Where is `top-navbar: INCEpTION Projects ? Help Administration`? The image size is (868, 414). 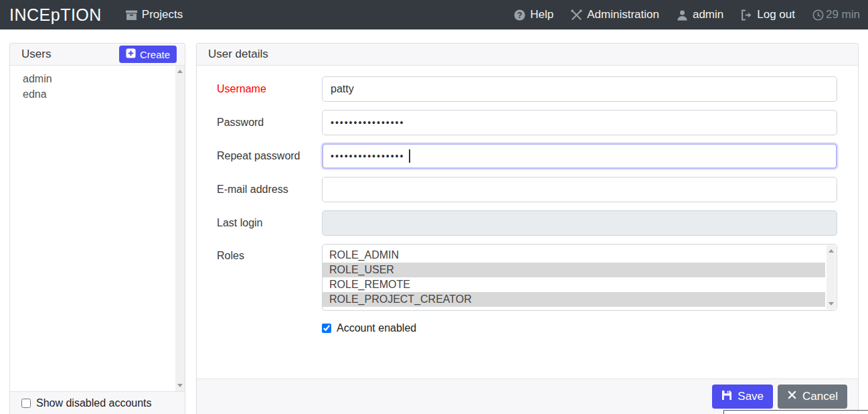
top-navbar: INCEpTION Projects ? Help Administration is located at coordinates (434, 15).